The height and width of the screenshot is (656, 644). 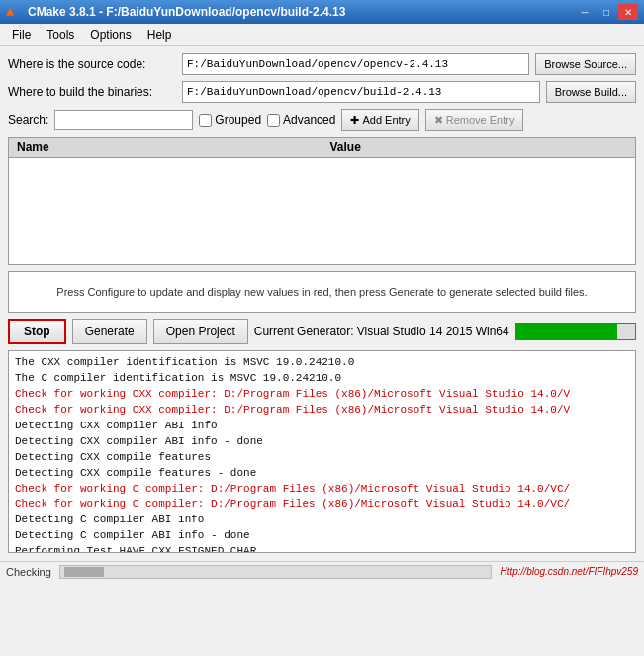 What do you see at coordinates (60, 35) in the screenshot?
I see `menu-tools: Tools` at bounding box center [60, 35].